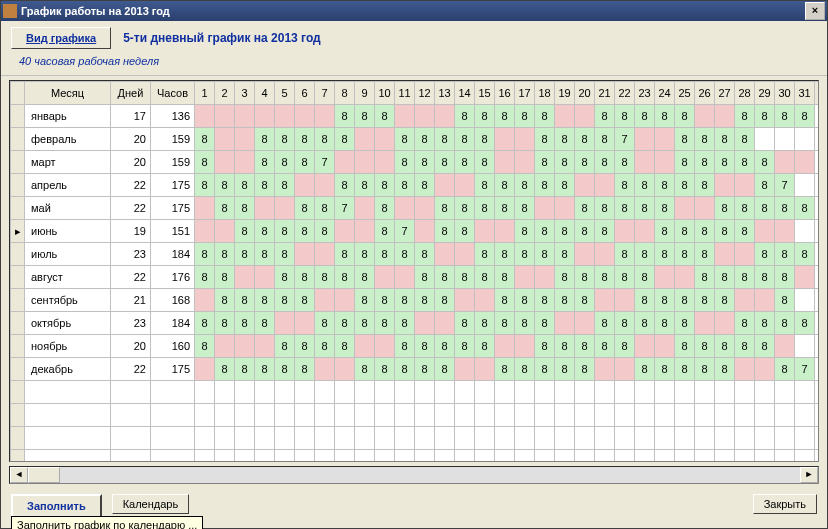 This screenshot has width=828, height=529. Describe the element at coordinates (416, 140) in the screenshot. I see `table-row: февраль2015988888888888888878888` at that location.